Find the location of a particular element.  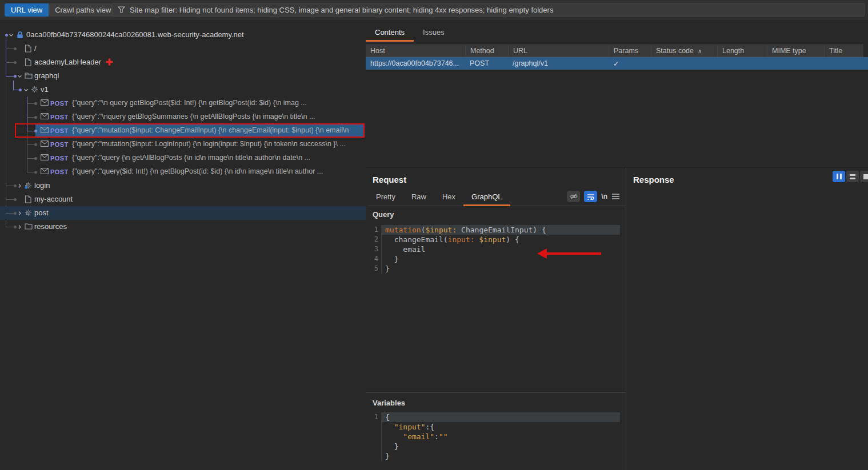

query-label: Query is located at coordinates (383, 215).